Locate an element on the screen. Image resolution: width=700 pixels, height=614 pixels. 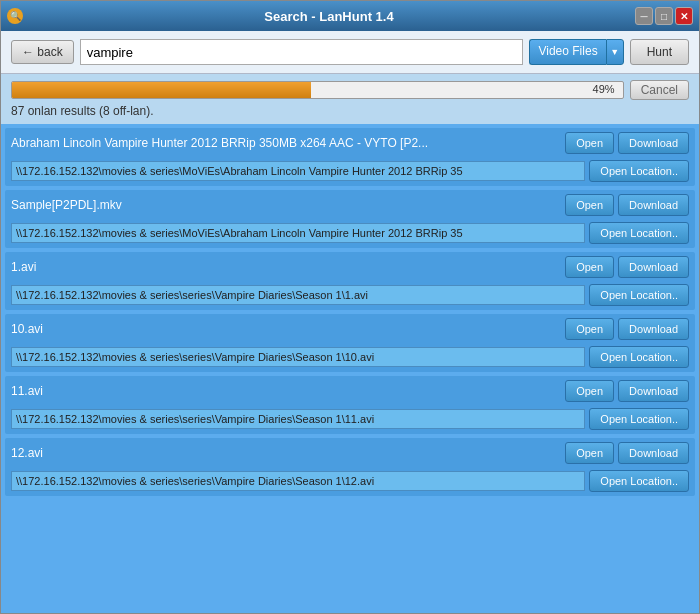
list-item: 1.avi Open Download Open Location.. is located at coordinates (350, 281).